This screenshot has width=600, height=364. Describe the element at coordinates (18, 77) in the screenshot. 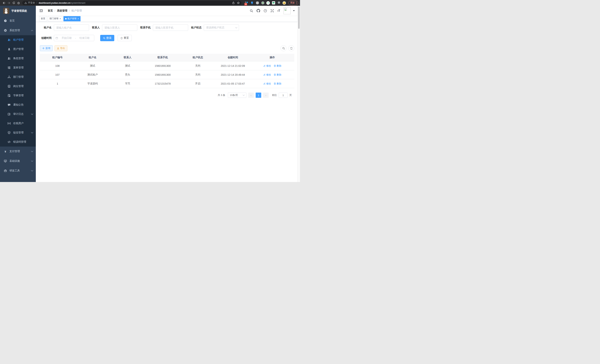

I see `sidebar-item-dept: 部门管理` at that location.